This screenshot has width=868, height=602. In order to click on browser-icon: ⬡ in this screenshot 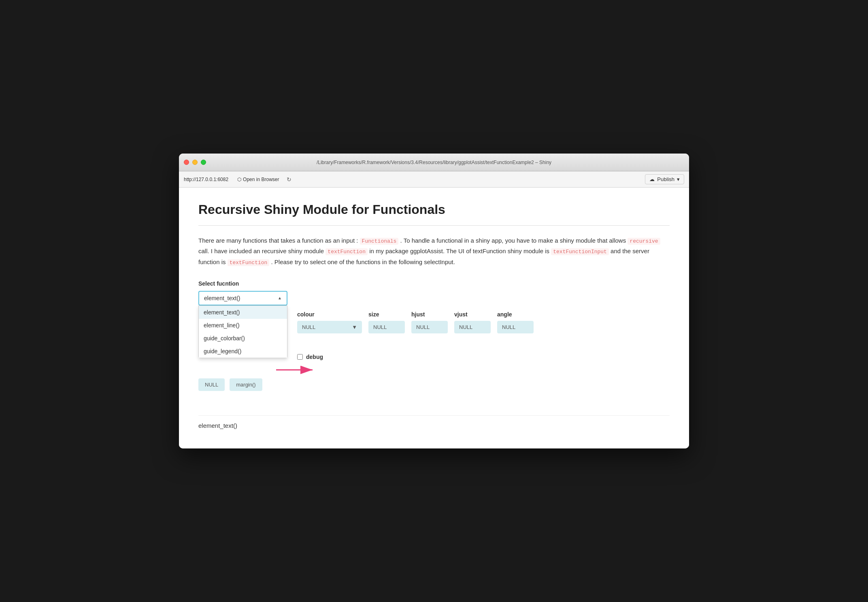, I will do `click(239, 179)`.